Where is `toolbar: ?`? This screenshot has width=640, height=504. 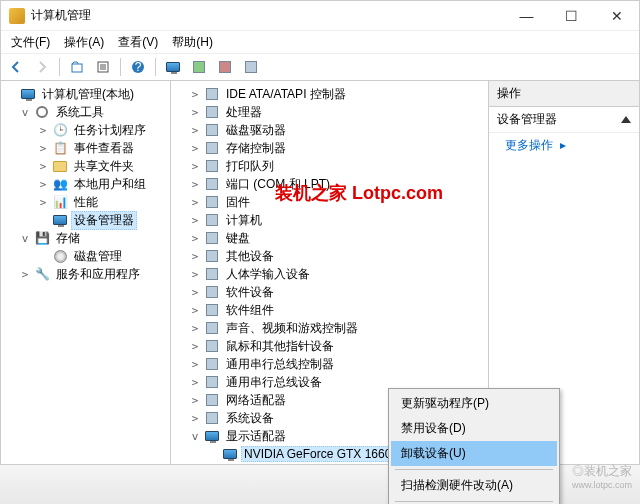 toolbar: ? is located at coordinates (320, 67).